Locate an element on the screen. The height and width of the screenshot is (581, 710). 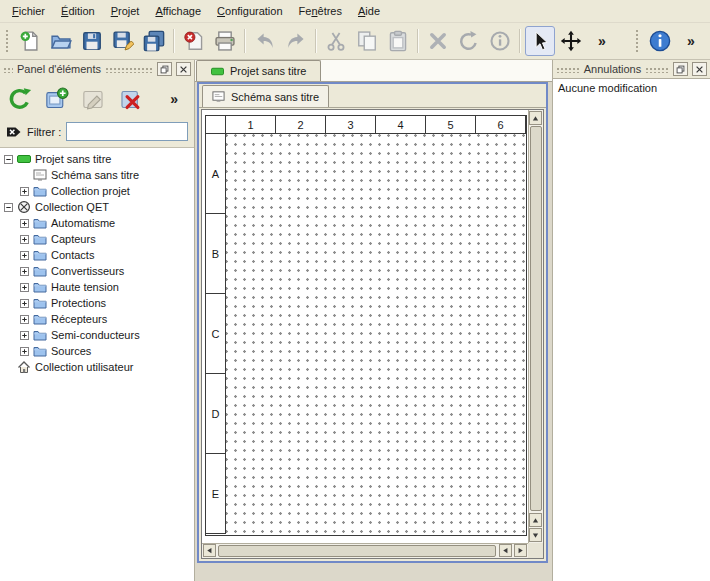
tree-item-collection-qet: Collection QET is located at coordinates (97, 207).